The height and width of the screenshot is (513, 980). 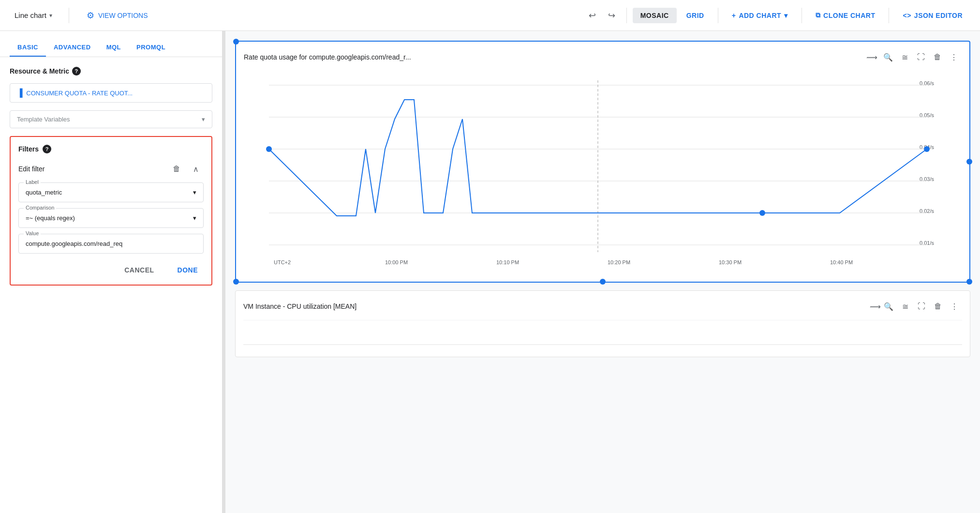 What do you see at coordinates (554, 306) in the screenshot?
I see `chart-title-2: VM Instance - CPU utilization [MEAN]` at bounding box center [554, 306].